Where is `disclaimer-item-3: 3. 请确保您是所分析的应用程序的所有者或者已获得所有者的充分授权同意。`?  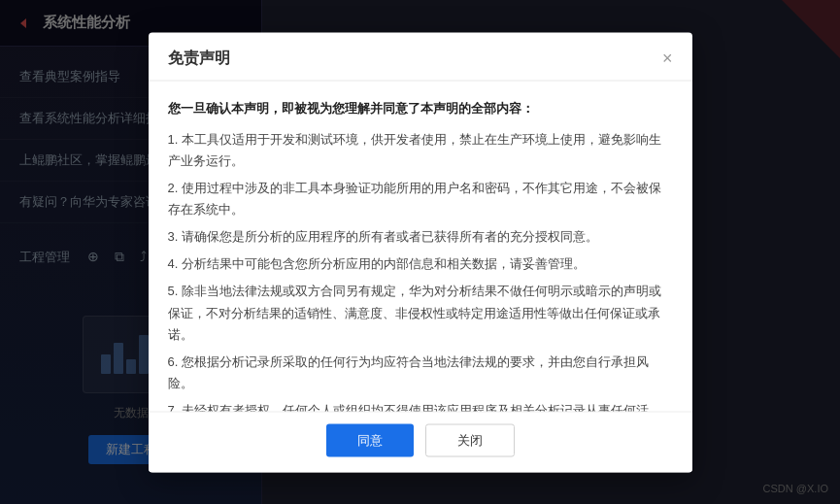 disclaimer-item-3: 3. 请确保您是所分析的应用程序的所有者或者已获得所有者的充分授权同意。 is located at coordinates (420, 237).